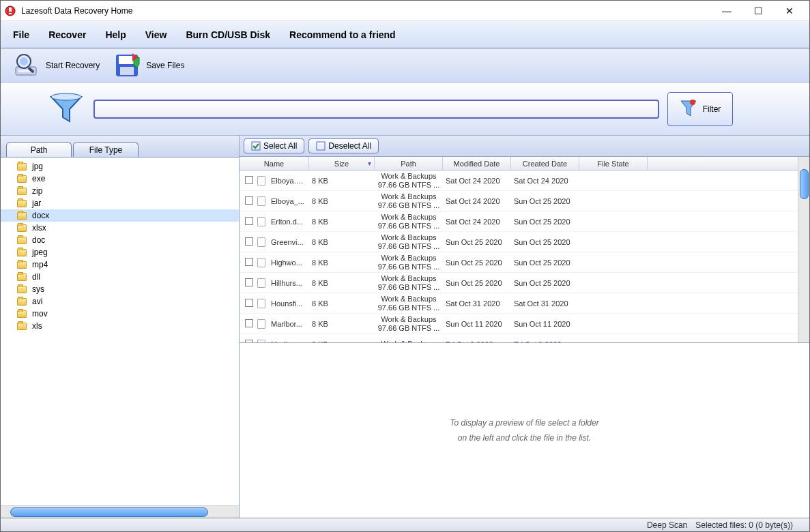 The height and width of the screenshot is (532, 810). What do you see at coordinates (790, 11) in the screenshot?
I see `close-button: ✕` at bounding box center [790, 11].